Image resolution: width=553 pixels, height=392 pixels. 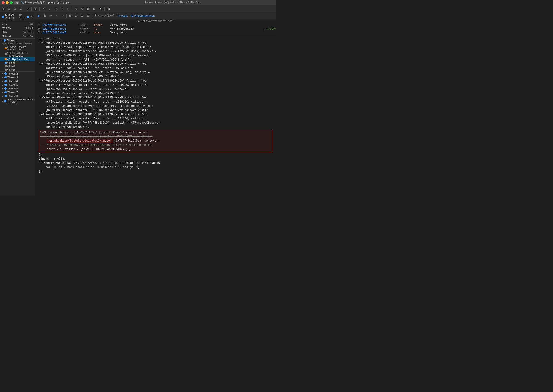 What do you see at coordinates (28, 32) in the screenshot?
I see `disk-value: Zero KB/s` at bounding box center [28, 32].